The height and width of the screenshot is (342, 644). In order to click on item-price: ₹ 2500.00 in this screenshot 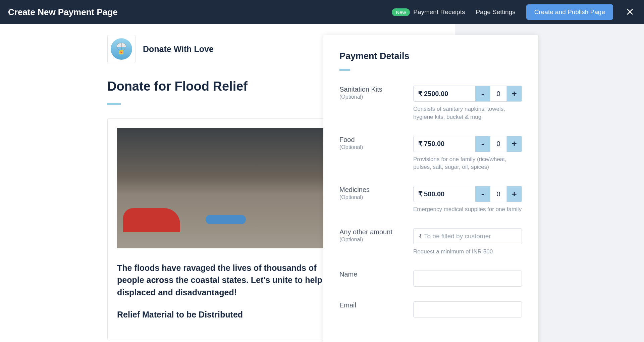, I will do `click(444, 94)`.